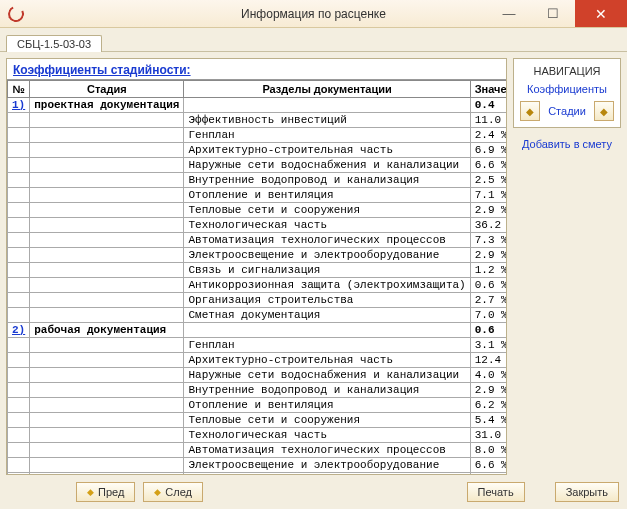 This screenshot has height=509, width=627. I want to click on next-button: ◆След, so click(173, 492).